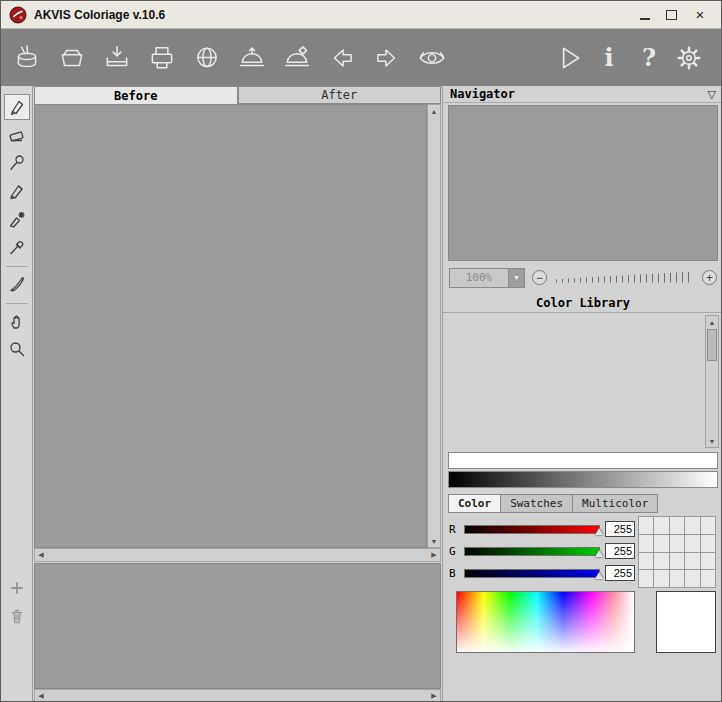 The height and width of the screenshot is (702, 722). I want to click on brush-tool-button, so click(17, 284).